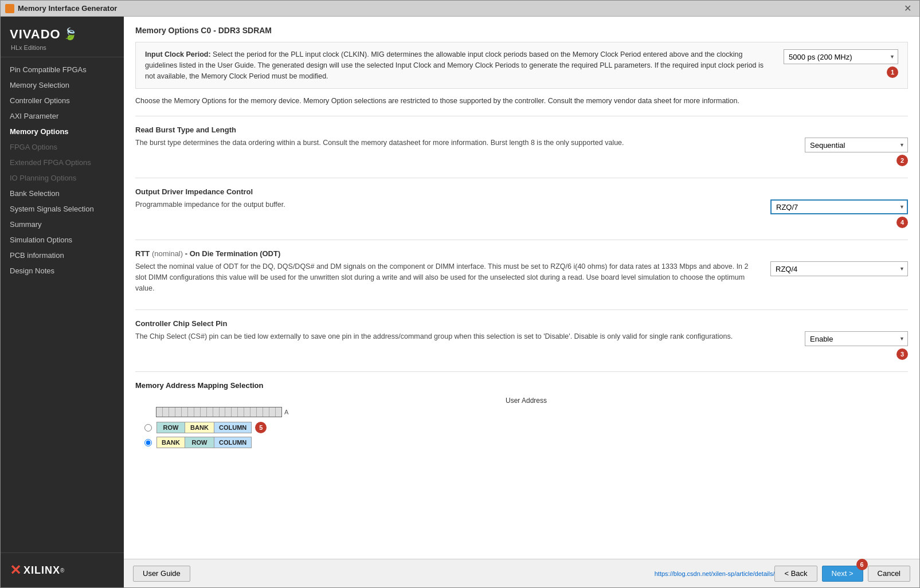 The height and width of the screenshot is (588, 920). What do you see at coordinates (522, 415) in the screenshot?
I see `address-mapping-section: Memory Address Mapping Selection User Ad…` at bounding box center [522, 415].